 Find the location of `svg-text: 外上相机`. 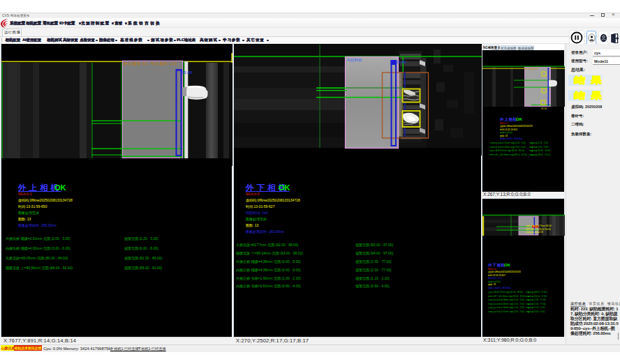

svg-text: 外上相机 is located at coordinates (508, 120).